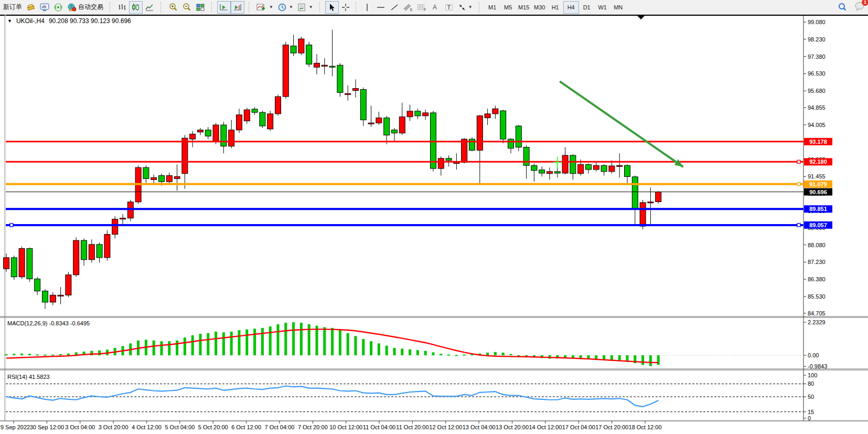 Image resolution: width=868 pixels, height=434 pixels. What do you see at coordinates (618, 7) in the screenshot?
I see `timeframe-mn: MN` at bounding box center [618, 7].